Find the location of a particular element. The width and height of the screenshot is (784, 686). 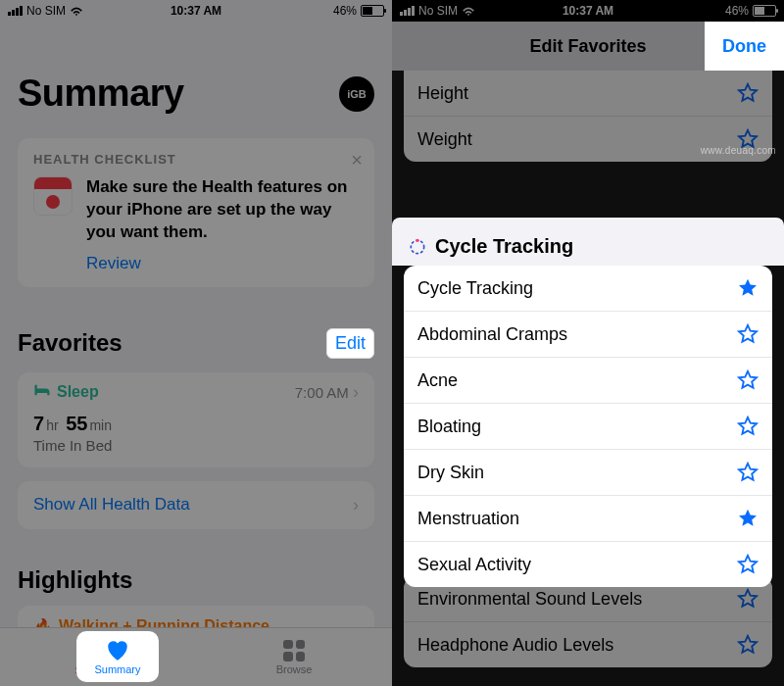

list-item-label: Dry Skin is located at coordinates (451, 472).